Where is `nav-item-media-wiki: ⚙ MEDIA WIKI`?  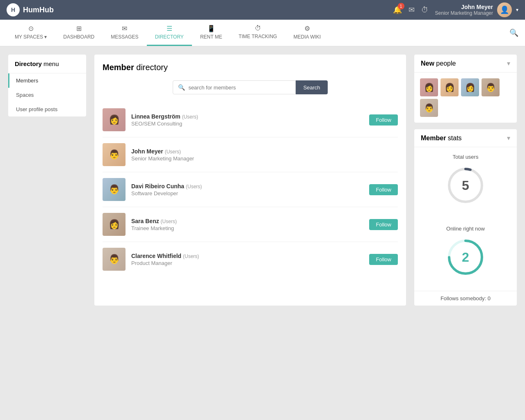
nav-item-media-wiki: ⚙ MEDIA WIKI is located at coordinates (307, 33).